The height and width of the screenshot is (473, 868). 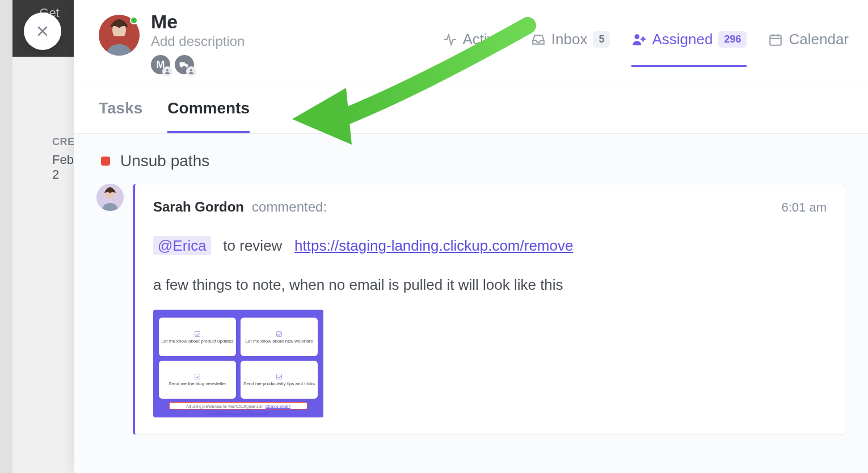 I want to click on content-tabs: Tasks Comments, so click(x=471, y=108).